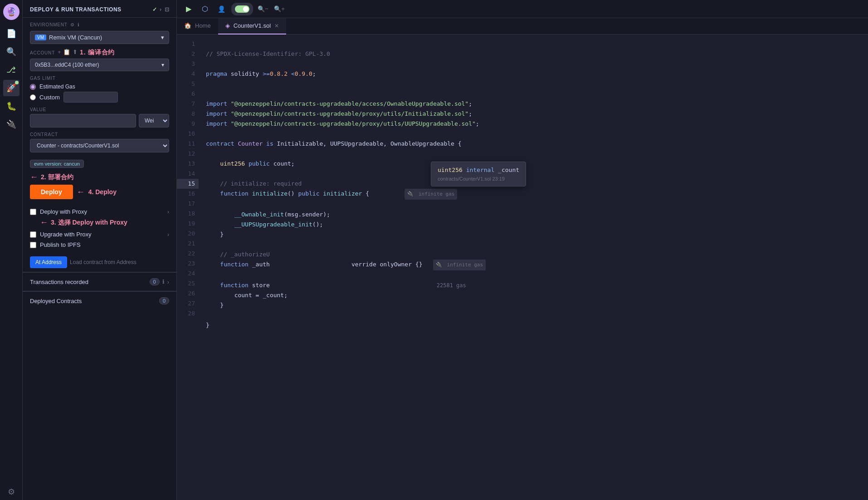  Describe the element at coordinates (73, 25) in the screenshot. I see `env-settings-icon: ⚙` at that location.